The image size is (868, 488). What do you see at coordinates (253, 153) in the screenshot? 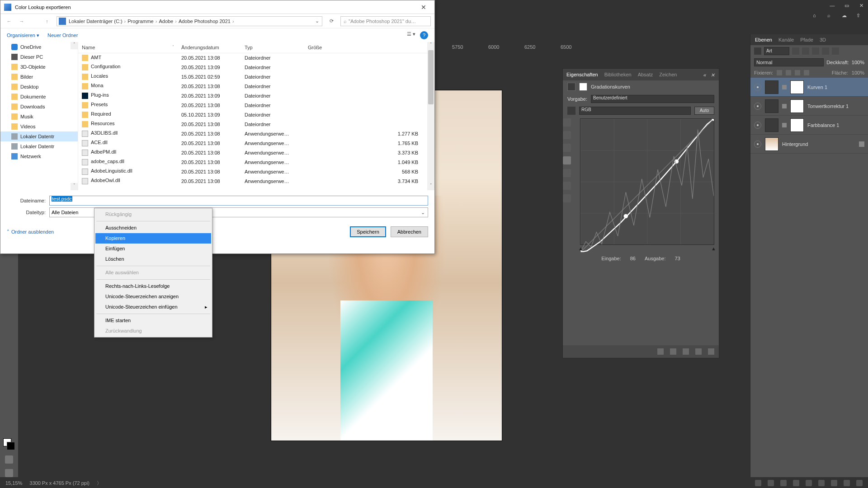
I see `file-row: AdbePM.dll20.05.2021 13:08Anwendungserwe…` at bounding box center [253, 153].